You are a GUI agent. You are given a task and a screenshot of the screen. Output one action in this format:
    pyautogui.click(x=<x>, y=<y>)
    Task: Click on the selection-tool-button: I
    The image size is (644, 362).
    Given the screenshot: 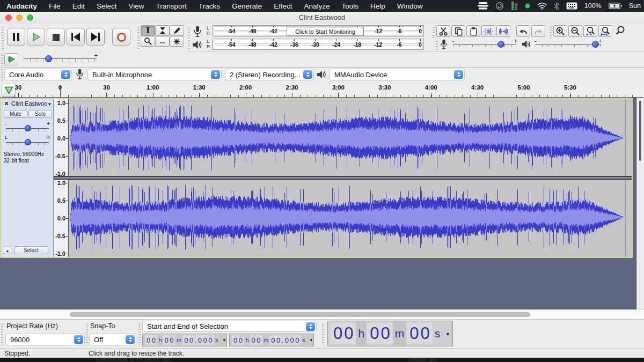 What is the action you would take?
    pyautogui.click(x=148, y=31)
    